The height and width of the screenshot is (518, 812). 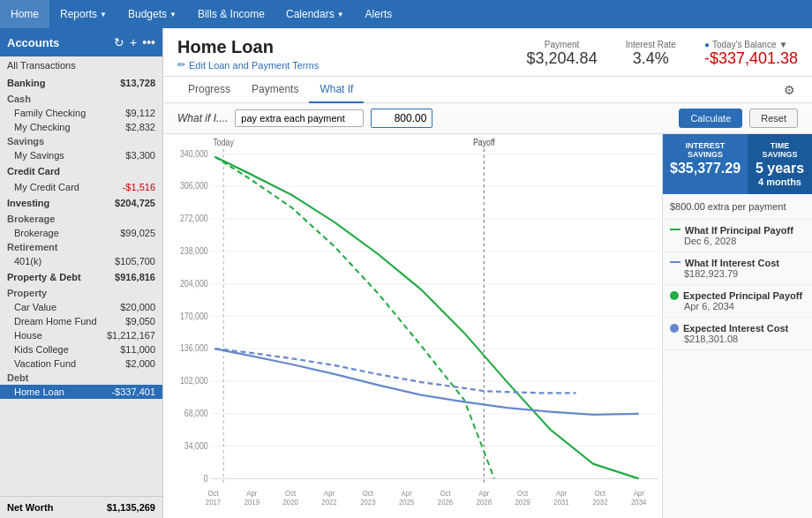 I want to click on svg-text: 2031, so click(x=561, y=503).